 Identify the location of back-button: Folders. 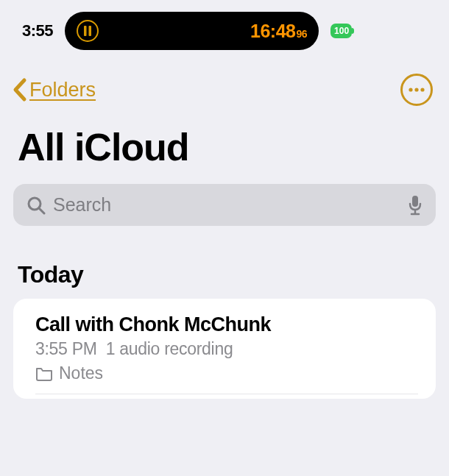
(54, 90).